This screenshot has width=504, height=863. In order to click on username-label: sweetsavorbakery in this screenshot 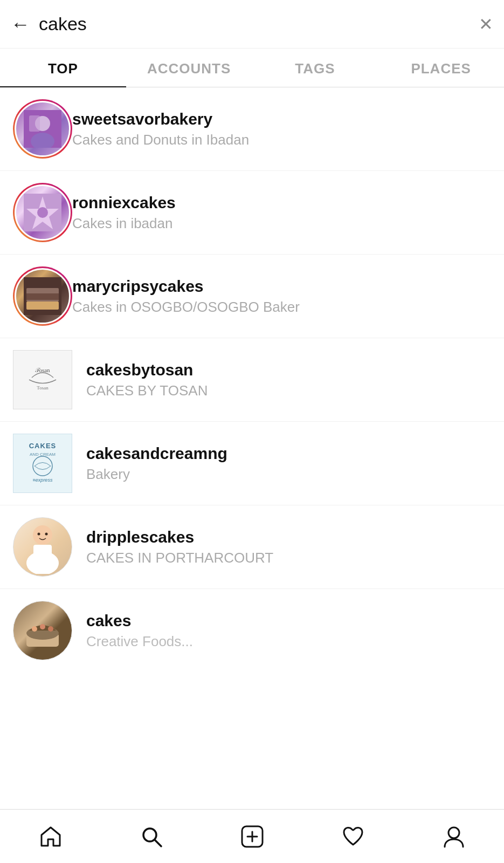, I will do `click(281, 119)`.